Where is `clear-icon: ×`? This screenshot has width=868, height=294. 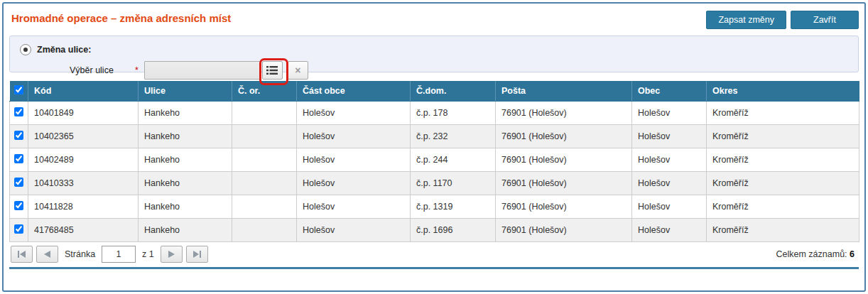
clear-icon: × is located at coordinates (298, 70).